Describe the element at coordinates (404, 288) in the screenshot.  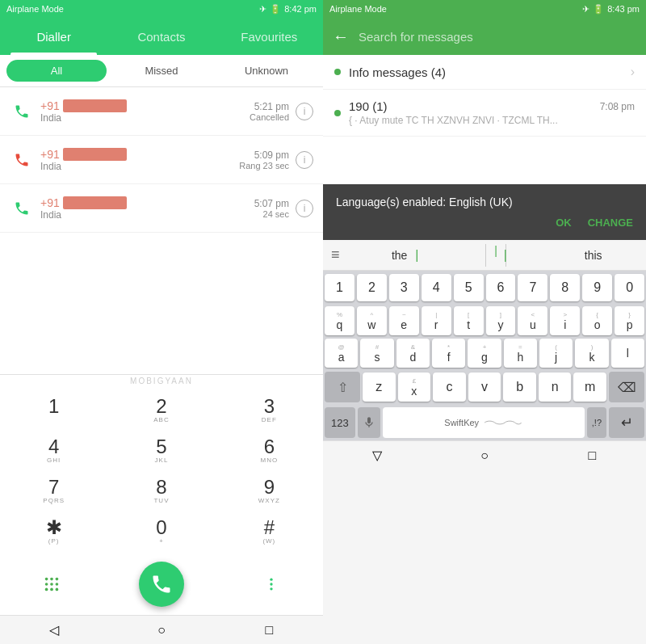
I see `key-3: 3` at that location.